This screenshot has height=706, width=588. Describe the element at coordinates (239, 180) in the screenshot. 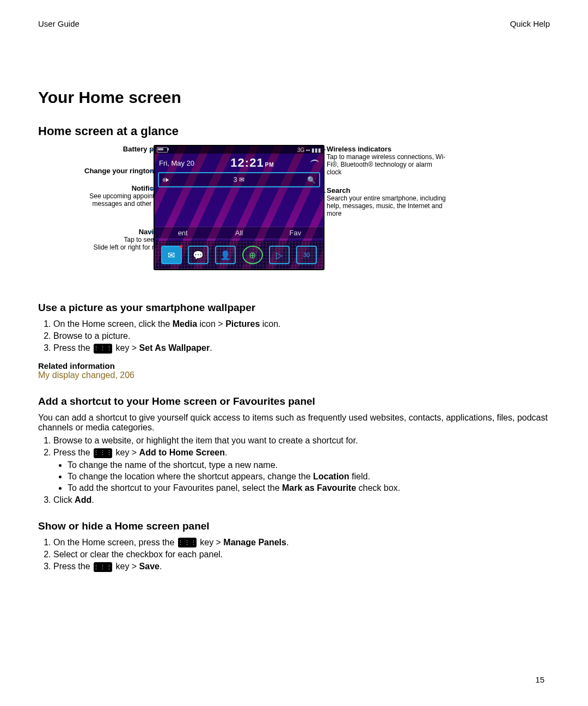

I see `phone-notification-bar: 🕪 3 ✉ 🔍` at that location.